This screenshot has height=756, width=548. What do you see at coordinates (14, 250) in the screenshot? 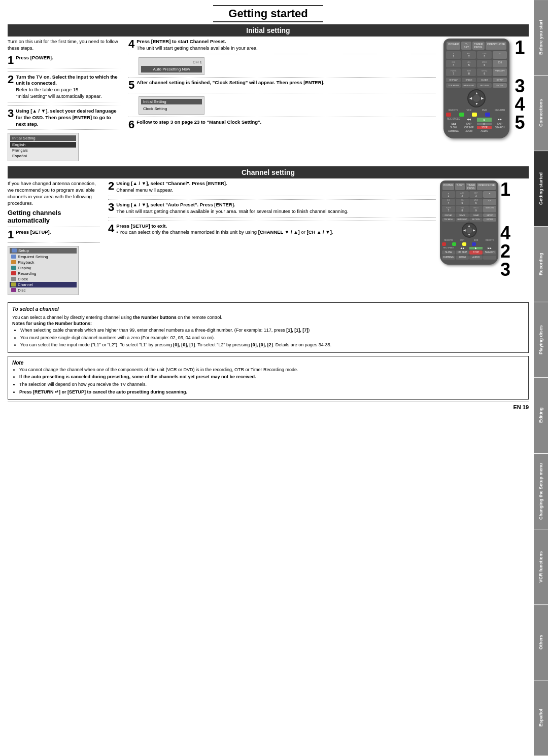
I see `setup-icon` at bounding box center [14, 250].